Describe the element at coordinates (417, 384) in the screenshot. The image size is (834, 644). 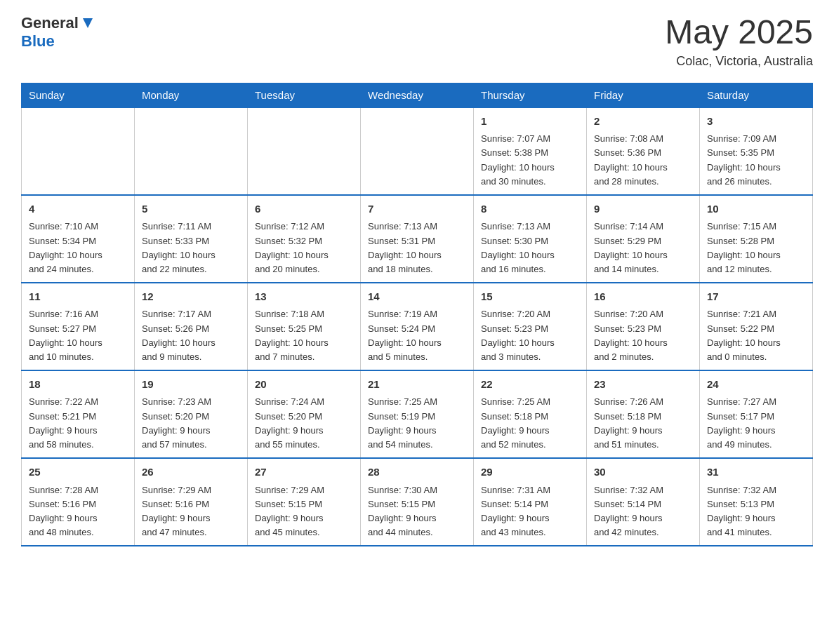
I see `day-number: 21` at that location.